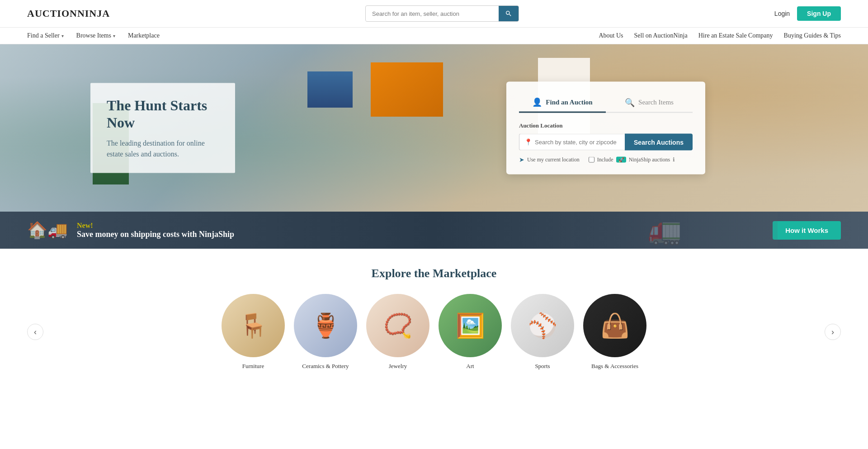  Describe the element at coordinates (69, 14) in the screenshot. I see `logo: AuctionNinja` at that location.